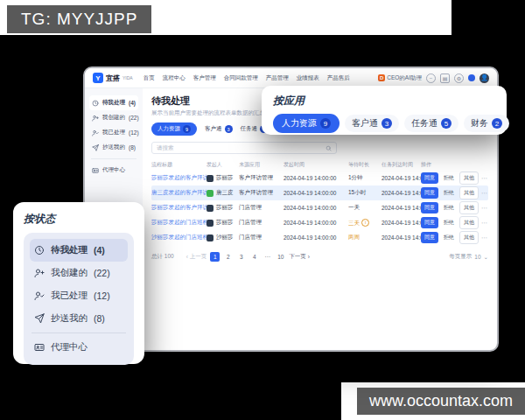 The image size is (525, 420). What do you see at coordinates (444, 79) in the screenshot?
I see `panel-toggle-icon: ▤` at bounding box center [444, 79].